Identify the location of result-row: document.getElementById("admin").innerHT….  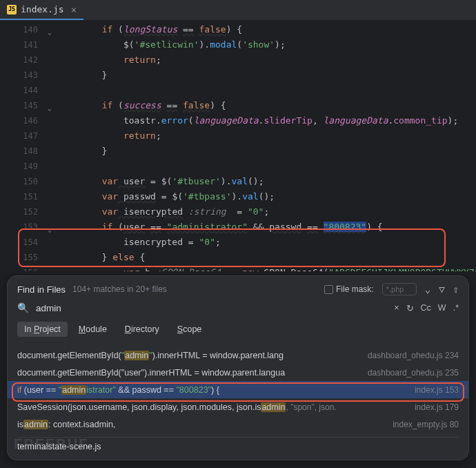
(238, 355).